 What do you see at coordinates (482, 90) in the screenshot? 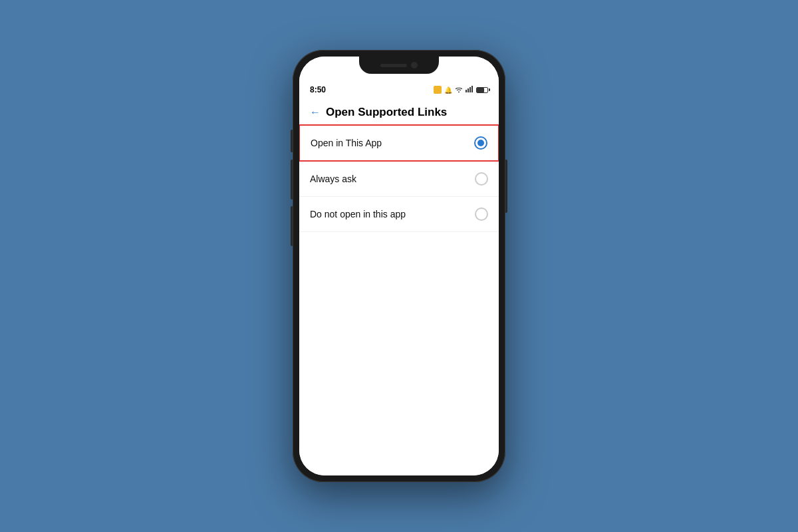
I see `battery-icon` at bounding box center [482, 90].